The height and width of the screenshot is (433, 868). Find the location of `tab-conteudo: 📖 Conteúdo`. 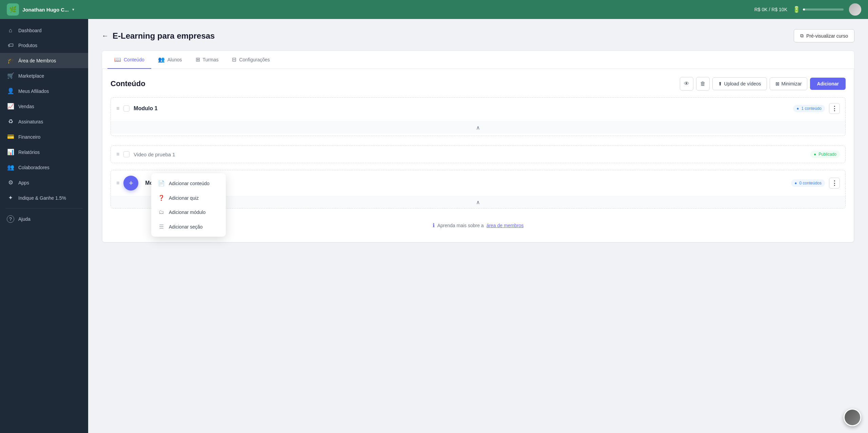

tab-conteudo: 📖 Conteúdo is located at coordinates (130, 60).